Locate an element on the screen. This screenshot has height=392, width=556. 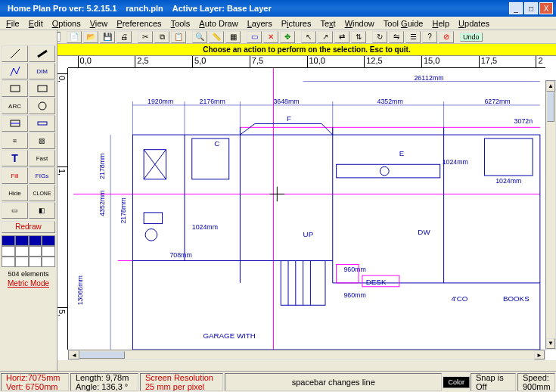
scroll-left-icon: ◄ is located at coordinates (74, 355).